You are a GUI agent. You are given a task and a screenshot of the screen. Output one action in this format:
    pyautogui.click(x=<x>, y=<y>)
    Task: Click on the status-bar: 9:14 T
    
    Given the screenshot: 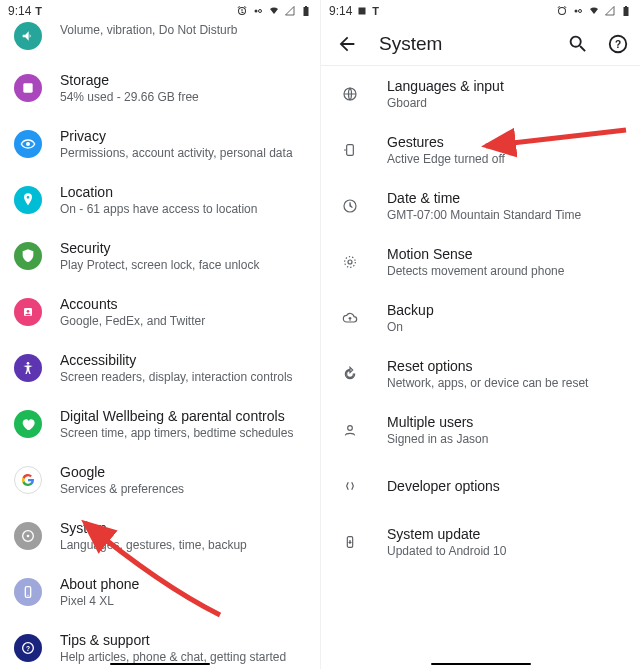 What is the action you would take?
    pyautogui.click(x=480, y=11)
    